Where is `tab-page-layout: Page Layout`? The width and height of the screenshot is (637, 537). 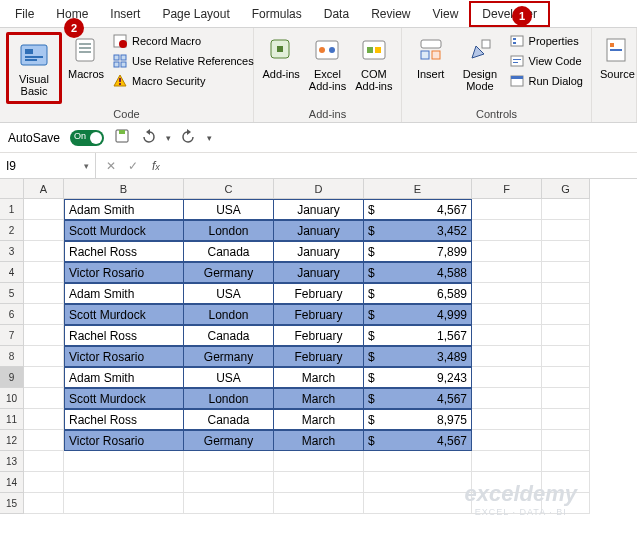
tab-page-layout: Page Layout is located at coordinates (196, 14).